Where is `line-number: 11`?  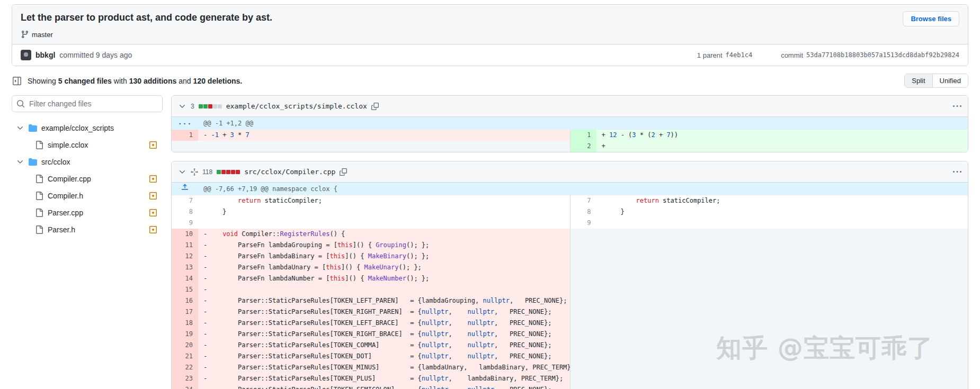 line-number: 11 is located at coordinates (185, 246).